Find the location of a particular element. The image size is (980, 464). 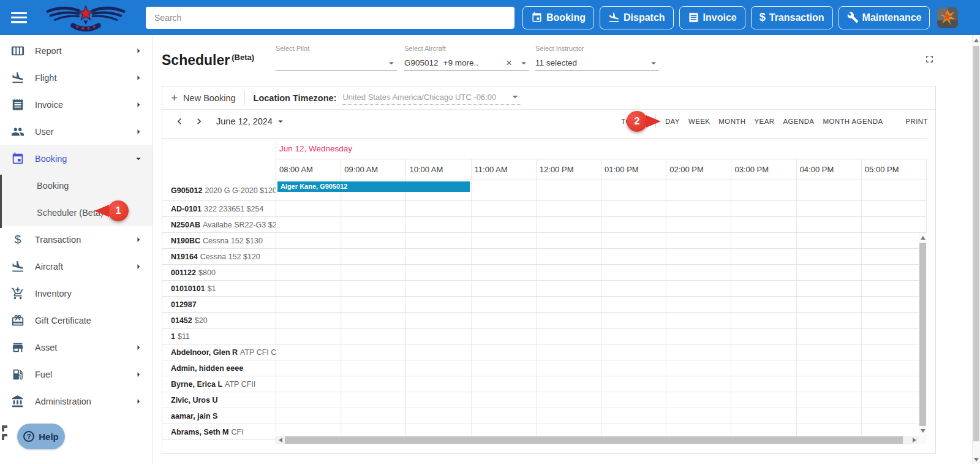

sidebar-item-inventory: Inventory is located at coordinates (76, 294).